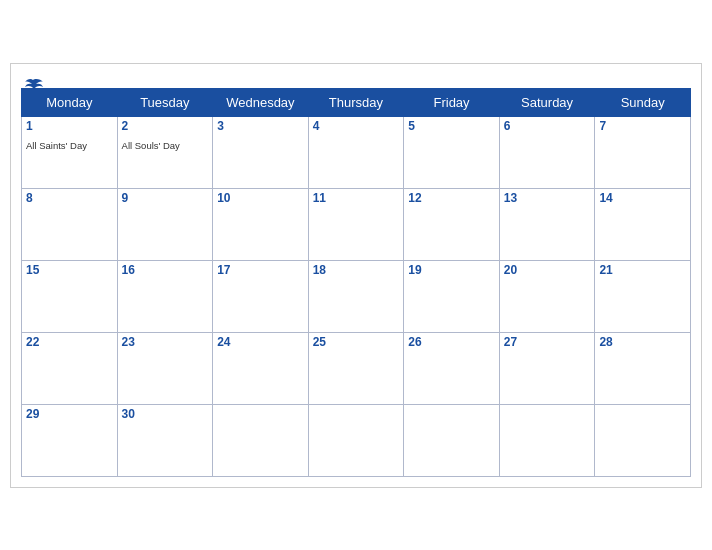  What do you see at coordinates (356, 368) in the screenshot?
I see `calendar-day-cell: 25` at bounding box center [356, 368].